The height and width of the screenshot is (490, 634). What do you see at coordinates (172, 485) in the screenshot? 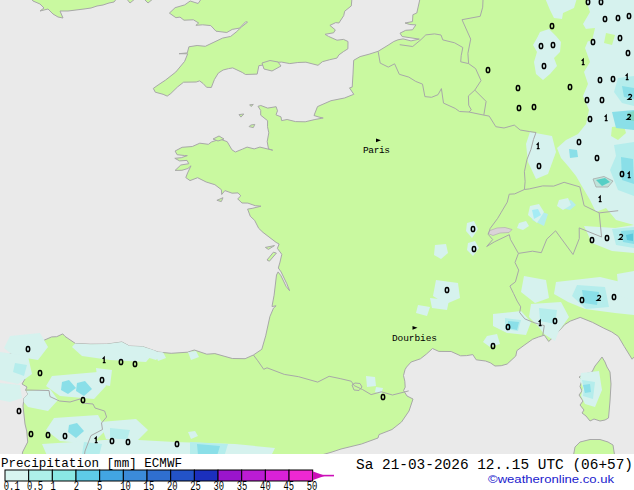
I see `svg-text: 20` at bounding box center [172, 485].